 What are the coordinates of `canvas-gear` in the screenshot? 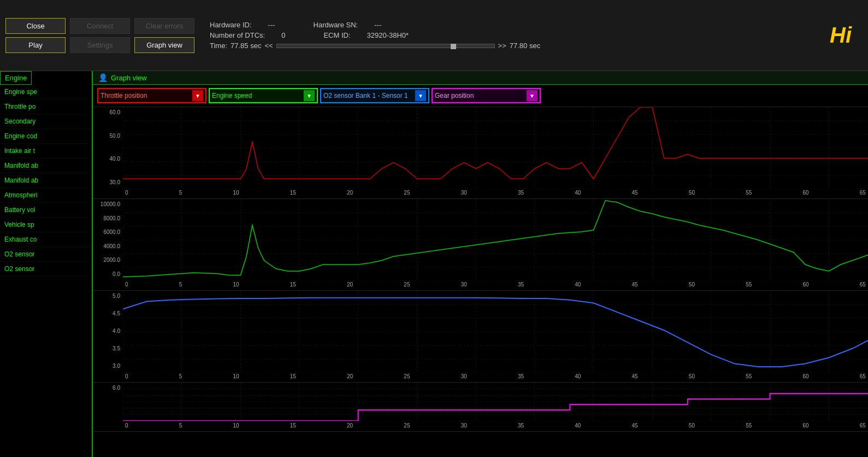 It's located at (495, 402).